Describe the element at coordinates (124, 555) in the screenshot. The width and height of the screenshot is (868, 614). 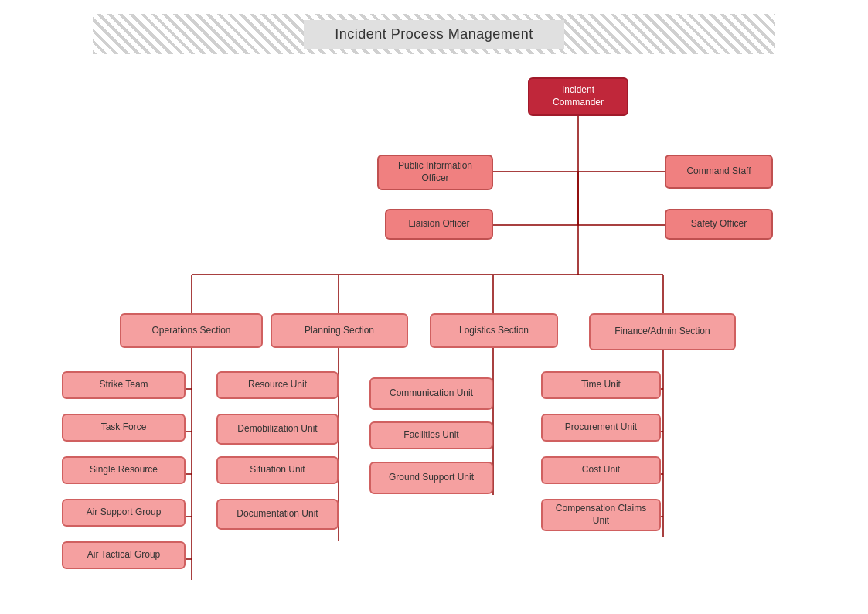
I see `air-tactical-group-node: Air Tactical Group` at that location.